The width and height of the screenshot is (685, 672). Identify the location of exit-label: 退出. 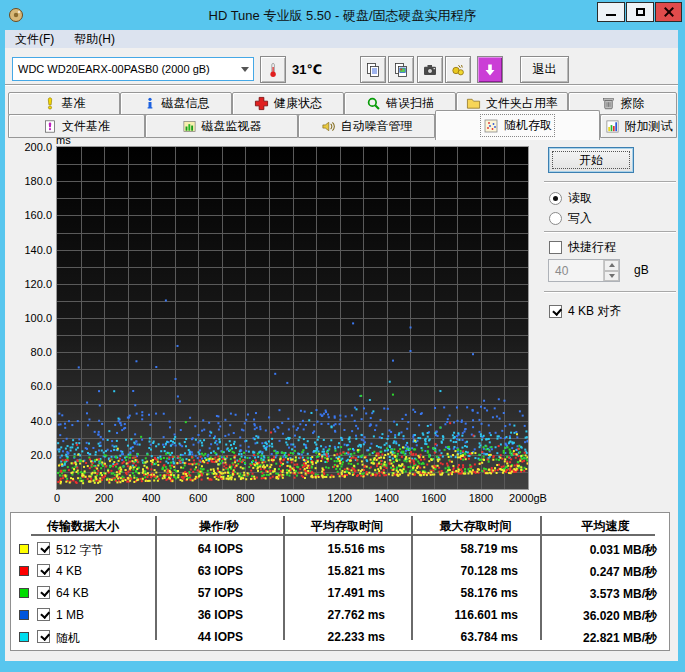
(545, 70).